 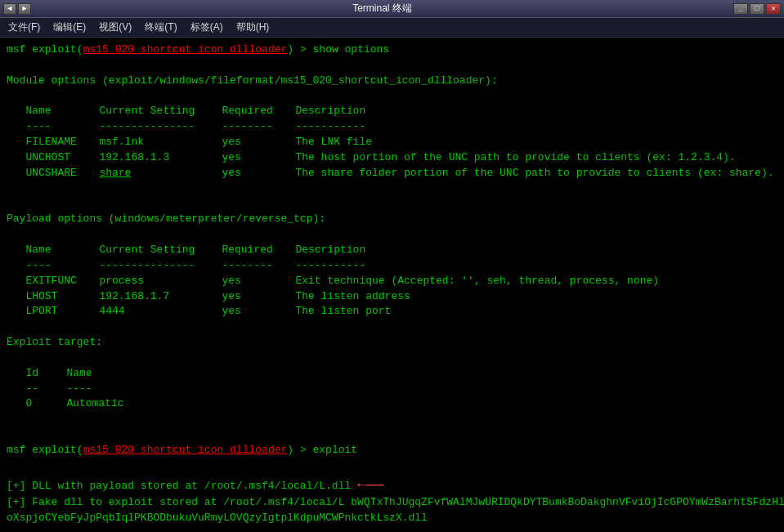 What do you see at coordinates (392, 82) in the screenshot?
I see `module-header: Module options (exploit/windows/fileform…` at bounding box center [392, 82].